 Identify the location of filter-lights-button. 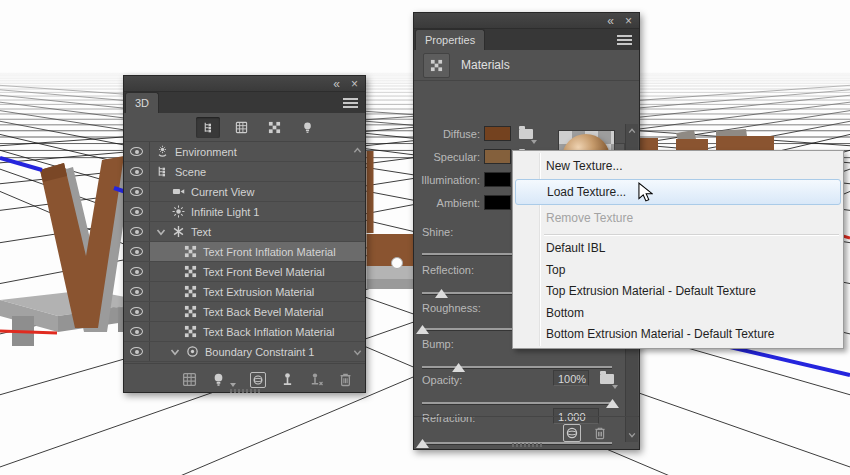
(307, 128).